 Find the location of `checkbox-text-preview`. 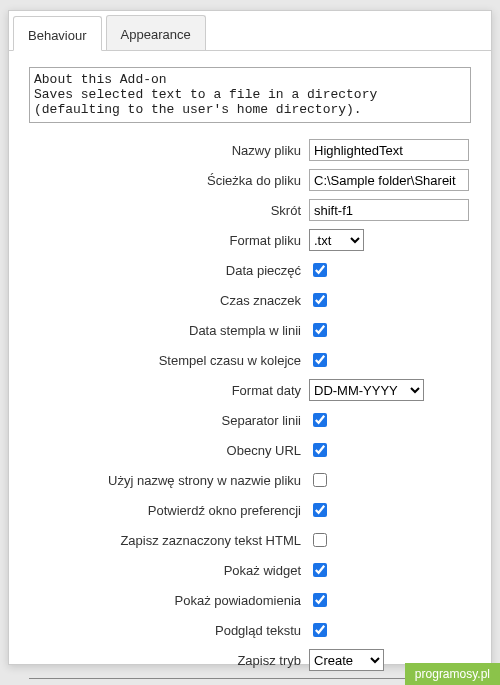

checkbox-text-preview is located at coordinates (320, 630).